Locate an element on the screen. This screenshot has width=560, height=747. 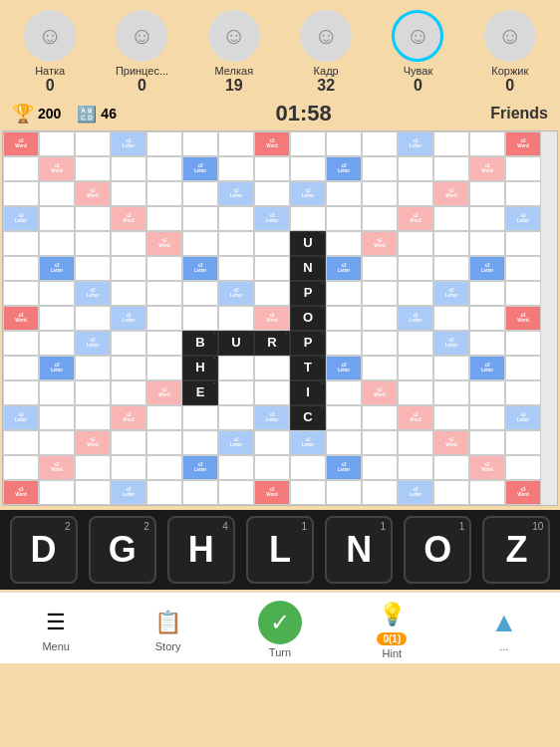
cell-3-14: x2Letter is located at coordinates (523, 219).